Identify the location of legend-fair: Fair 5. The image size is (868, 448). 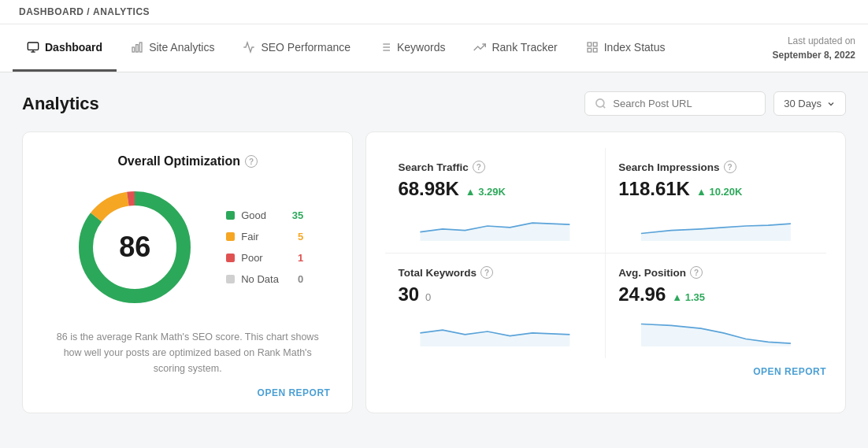
(265, 236).